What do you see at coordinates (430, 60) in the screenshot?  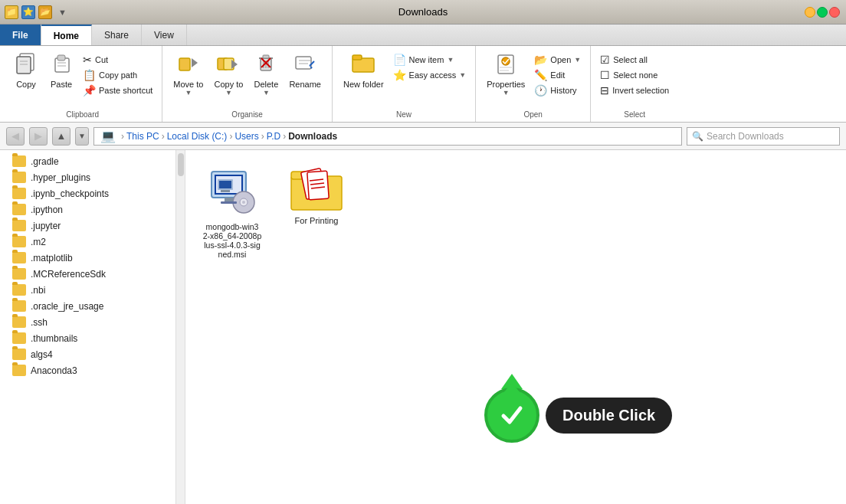 I see `new-item-button: 📄 New item ▼` at bounding box center [430, 60].